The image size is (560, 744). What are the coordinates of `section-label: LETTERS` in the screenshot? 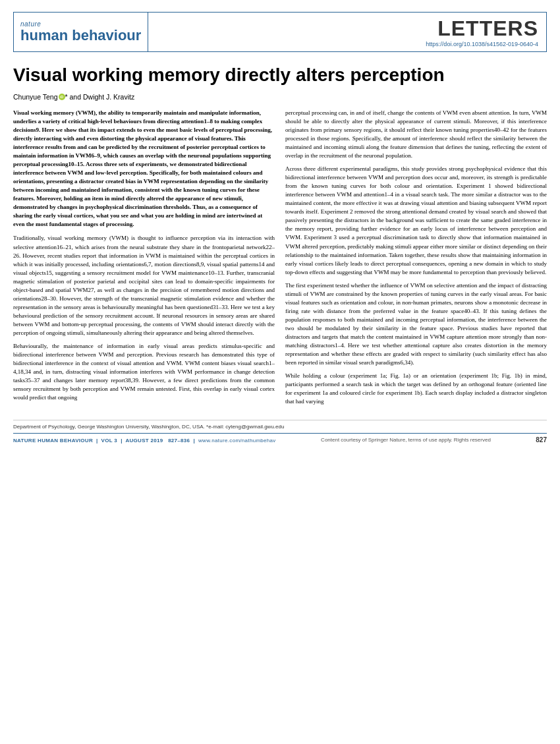 It's located at (488, 29).